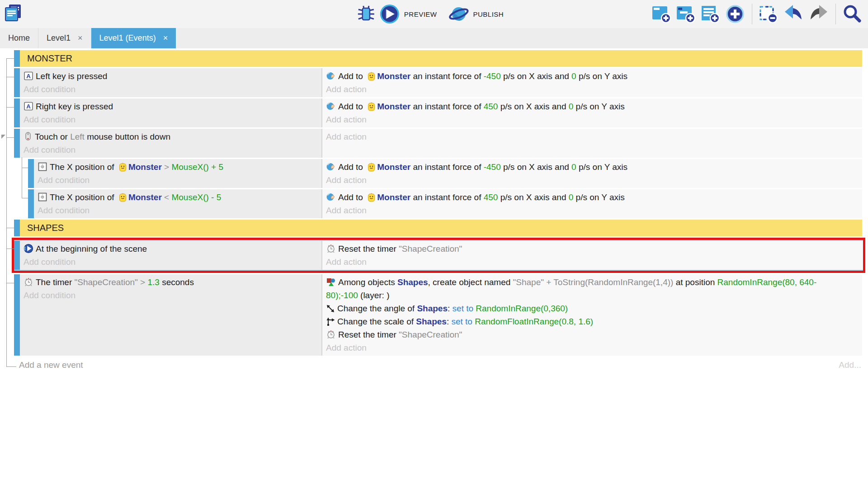 The height and width of the screenshot is (488, 868). I want to click on tab-level1: Level1×, so click(65, 38).